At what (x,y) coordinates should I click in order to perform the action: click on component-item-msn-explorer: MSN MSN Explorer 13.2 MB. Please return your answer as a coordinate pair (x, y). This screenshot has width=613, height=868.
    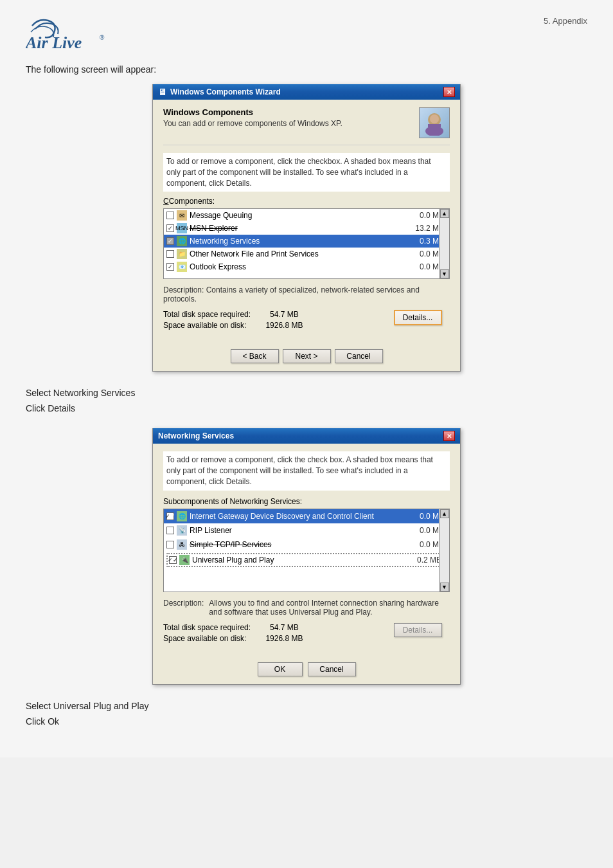
    Looking at the image, I should click on (306, 228).